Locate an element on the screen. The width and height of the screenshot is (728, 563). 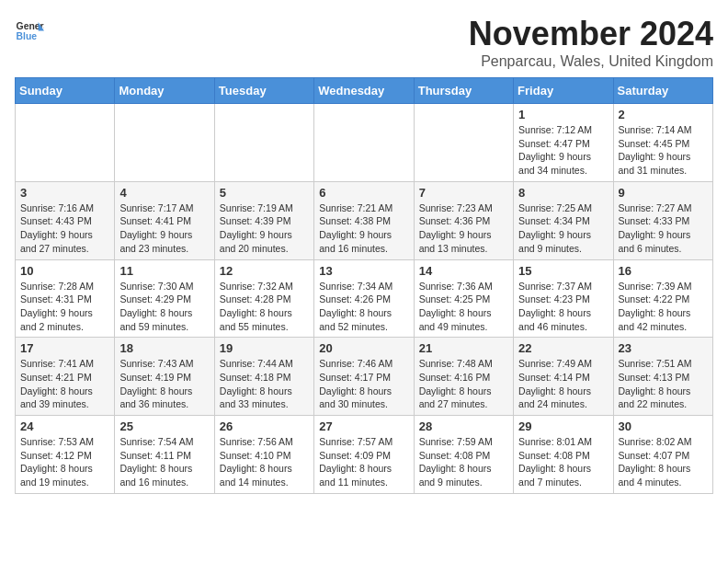
calendar-cell: 16Sunrise: 7:39 AM Sunset: 4:22 PM Dayli… is located at coordinates (663, 298).